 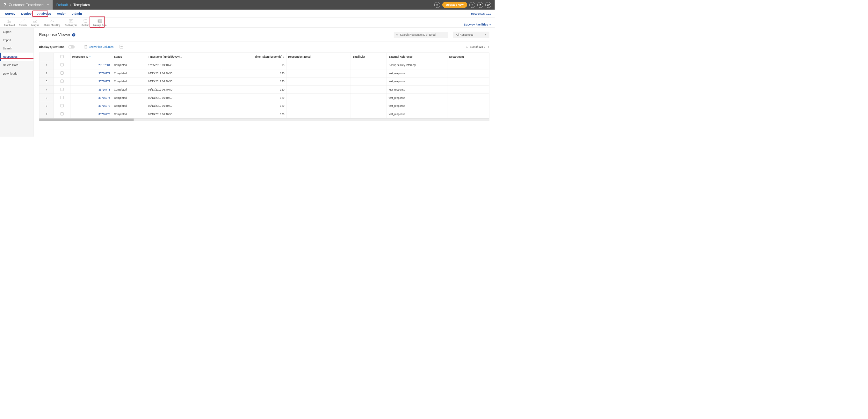 I want to click on row-number: 5, so click(x=46, y=98).